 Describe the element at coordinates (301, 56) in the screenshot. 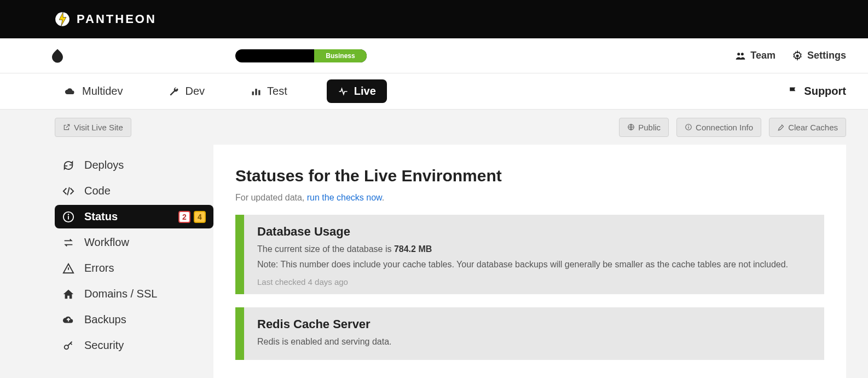

I see `plan-pill: Business` at that location.